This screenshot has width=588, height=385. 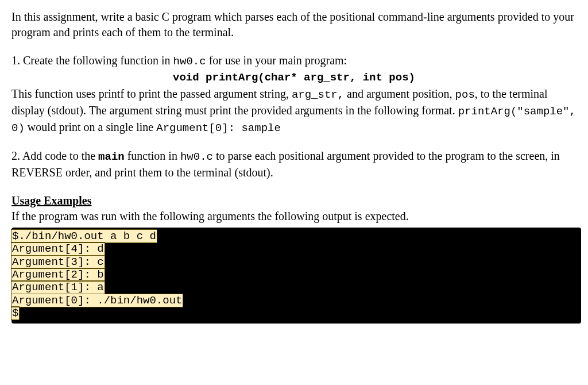 I want to click on step-2: 2. Add code to the main function in hw0.…, so click(x=294, y=164).